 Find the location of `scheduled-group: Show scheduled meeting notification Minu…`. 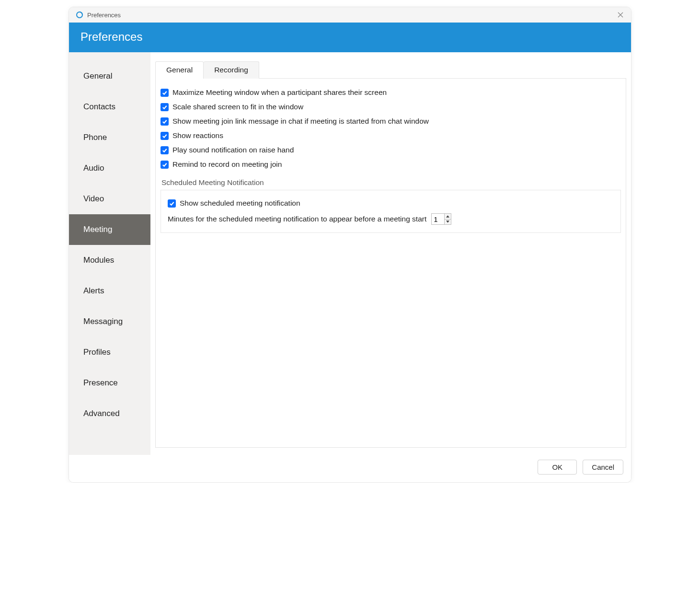

scheduled-group: Show scheduled meeting notification Minu… is located at coordinates (391, 211).